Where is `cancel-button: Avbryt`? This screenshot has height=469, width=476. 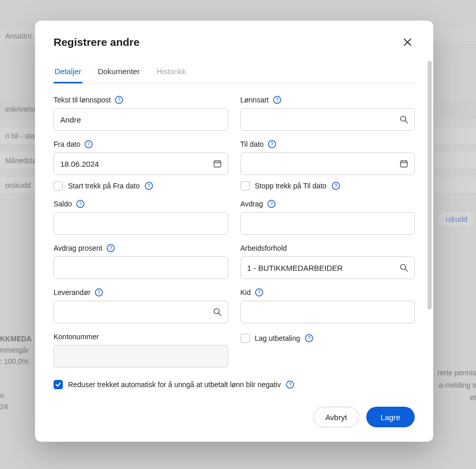
cancel-button: Avbryt is located at coordinates (336, 417).